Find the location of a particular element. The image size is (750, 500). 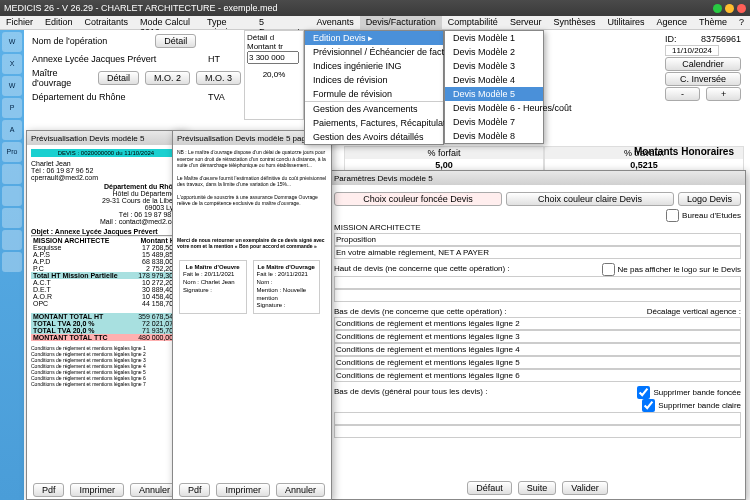

bureau-checkbox is located at coordinates (672, 216).